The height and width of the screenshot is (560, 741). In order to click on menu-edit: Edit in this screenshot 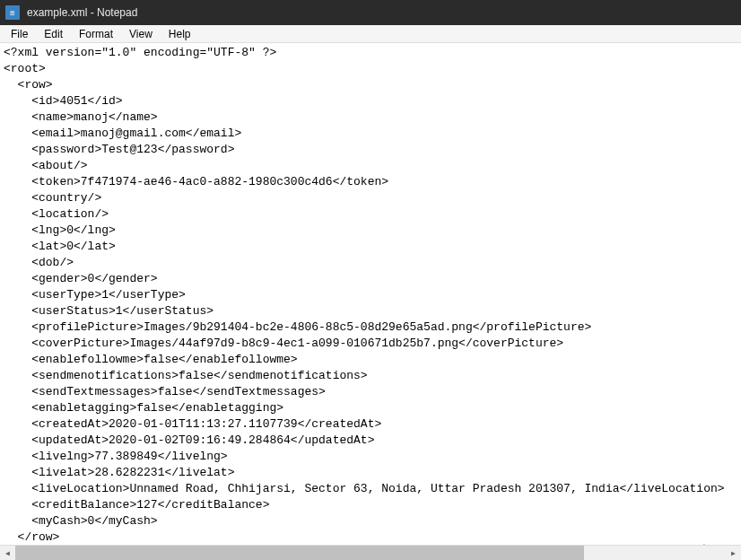, I will do `click(54, 34)`.